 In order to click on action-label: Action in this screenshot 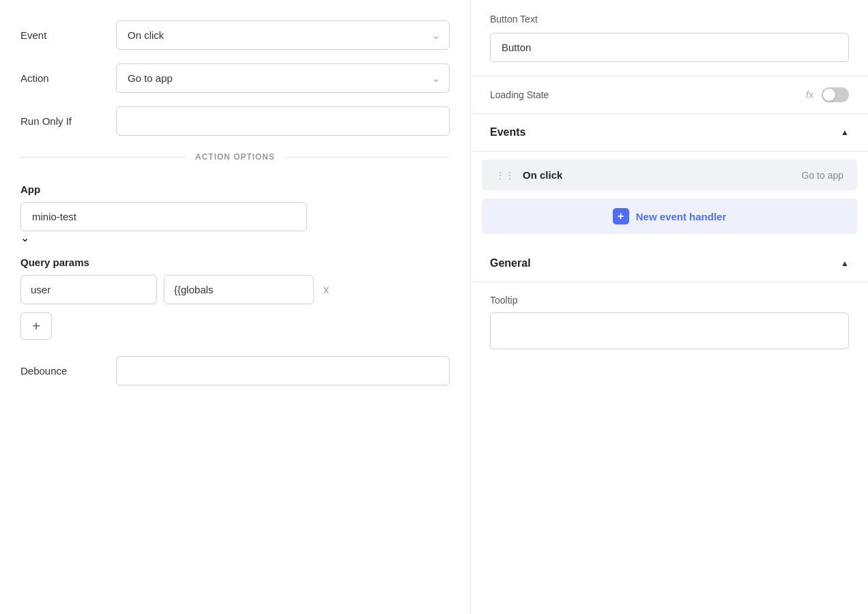, I will do `click(68, 78)`.